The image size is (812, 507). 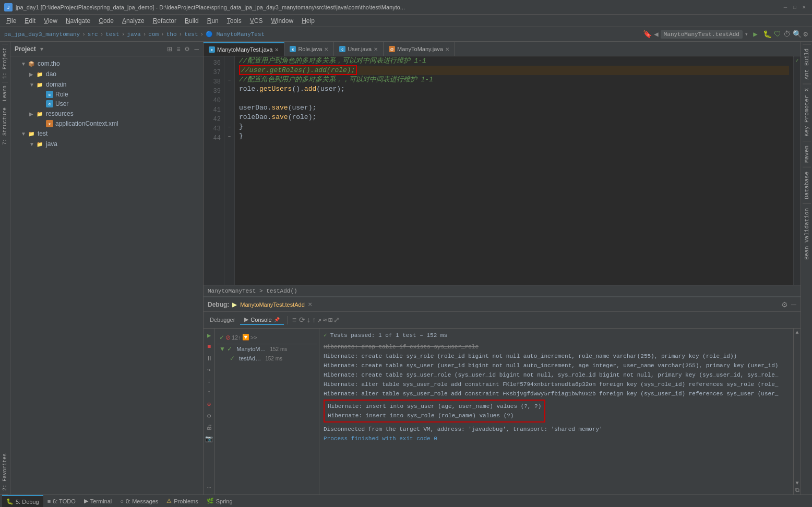 I want to click on settings-button: ⚙, so click(x=806, y=34).